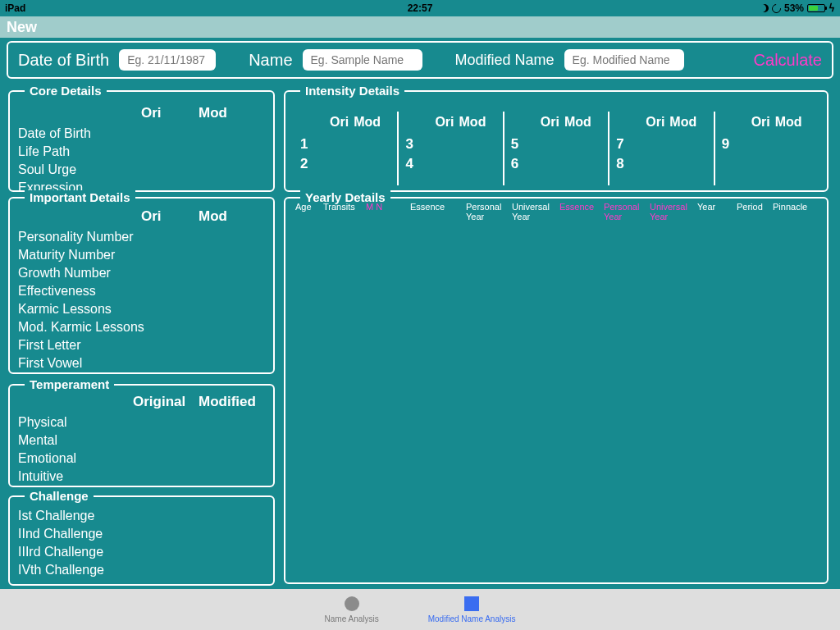 The height and width of the screenshot is (630, 840). Describe the element at coordinates (141, 441) in the screenshot. I see `temperament-row: Mental` at that location.